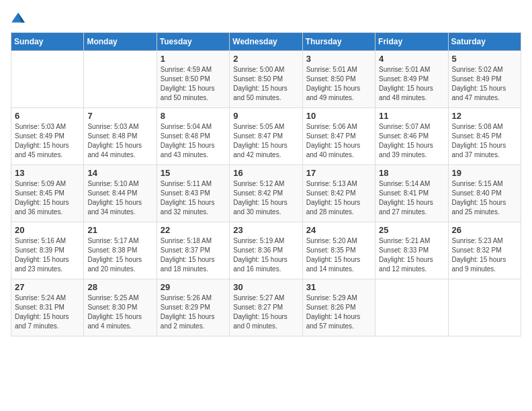  I want to click on day-info: Sunrise: 5:00 AM Sunset: 8:50 PM Dayligh…, so click(266, 84).